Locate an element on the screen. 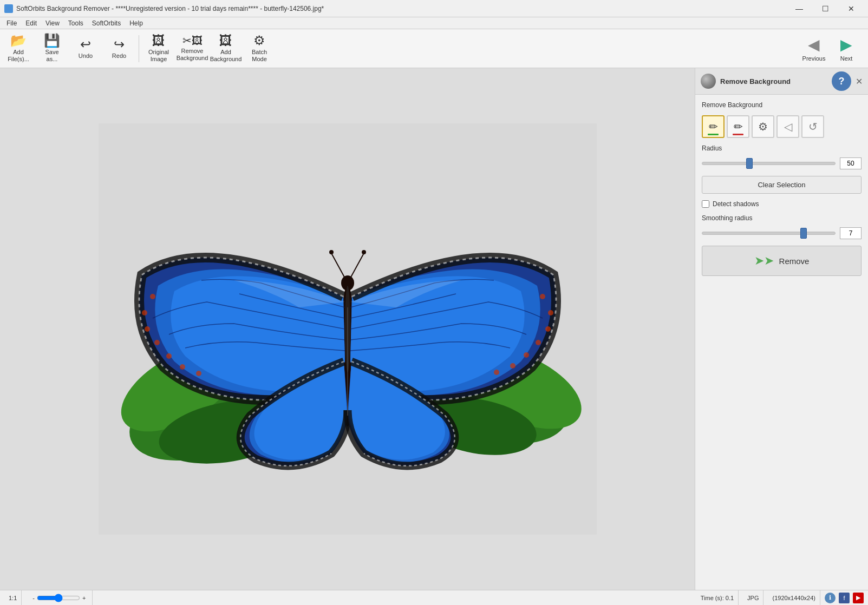 This screenshot has height=605, width=868. zoom-segment: 1:1 is located at coordinates (13, 597).